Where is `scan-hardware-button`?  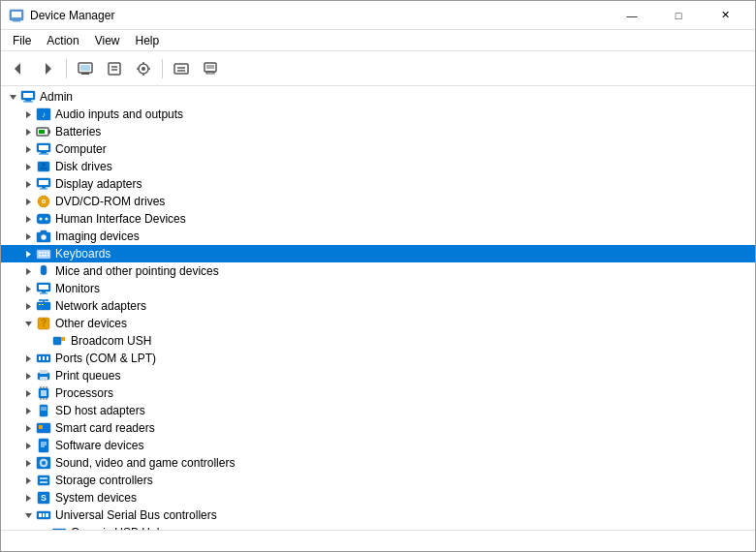
scan-hardware-button is located at coordinates (143, 69).